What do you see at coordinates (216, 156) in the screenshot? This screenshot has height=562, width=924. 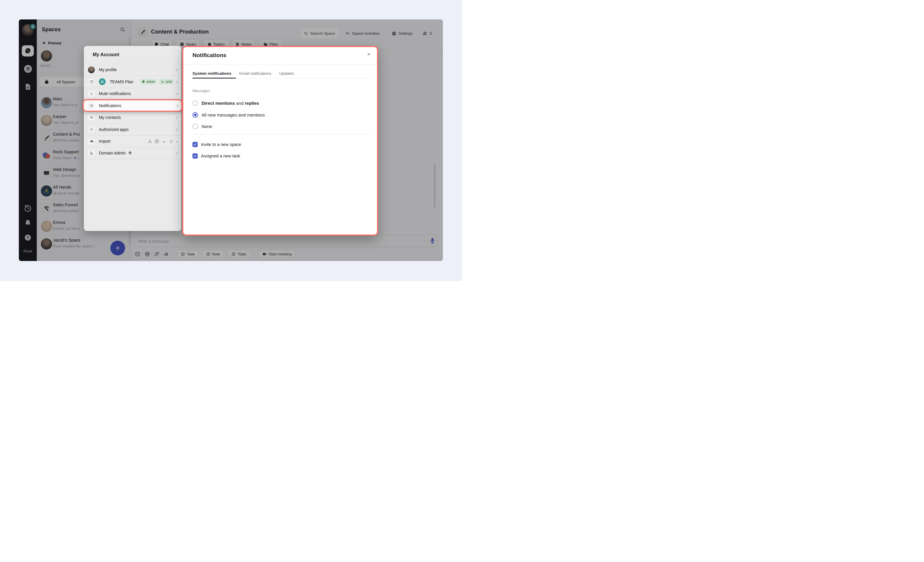 I see `checkbox-assigned-new-task: Assigned a new task` at bounding box center [216, 156].